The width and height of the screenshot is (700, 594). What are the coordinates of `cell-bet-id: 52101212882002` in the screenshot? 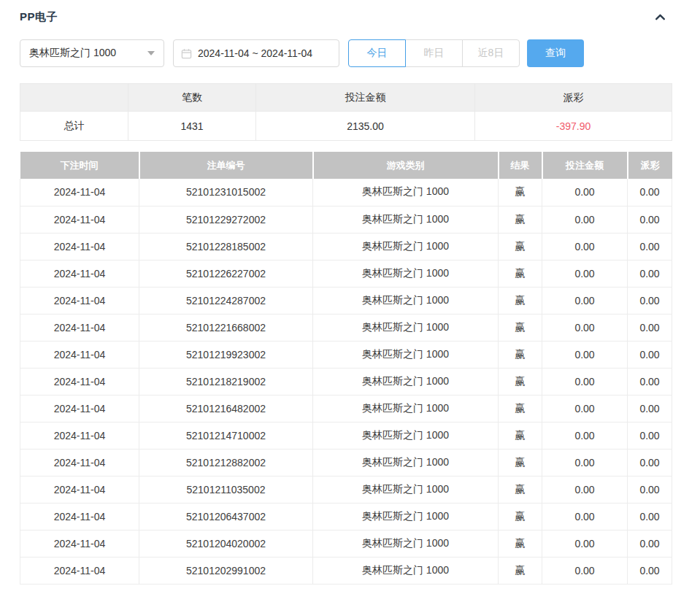 It's located at (226, 463).